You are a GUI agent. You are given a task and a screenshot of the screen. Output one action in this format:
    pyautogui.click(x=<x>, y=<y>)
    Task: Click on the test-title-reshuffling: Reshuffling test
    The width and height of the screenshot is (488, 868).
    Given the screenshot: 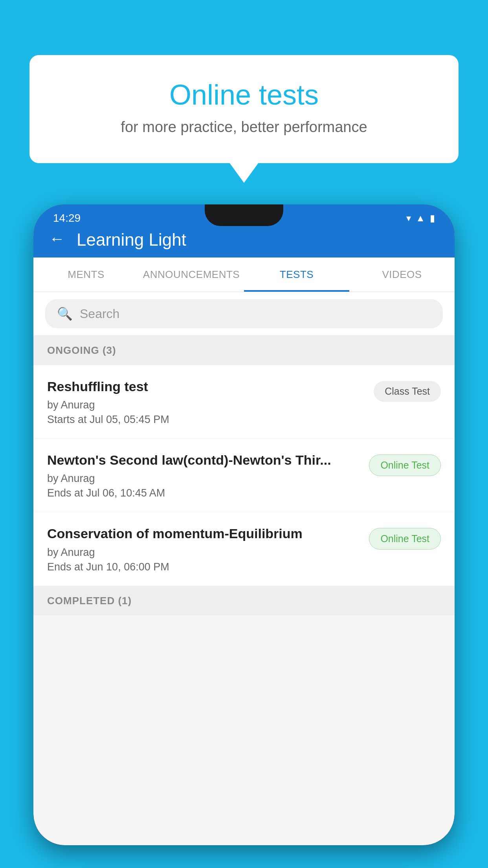 What is the action you would take?
    pyautogui.click(x=207, y=386)
    